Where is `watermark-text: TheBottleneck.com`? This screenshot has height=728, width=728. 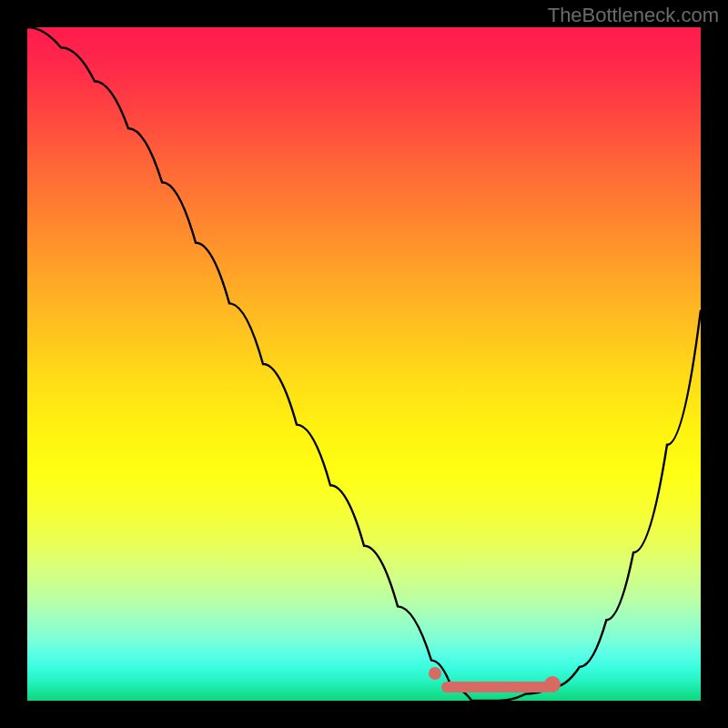
watermark-text: TheBottleneck.com is located at coordinates (633, 15).